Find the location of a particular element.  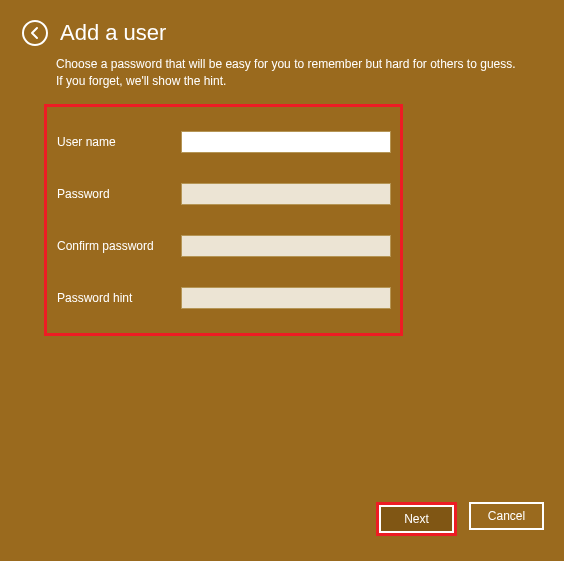

page-subtitle: Choose a password that will be easy for … is located at coordinates (282, 68).